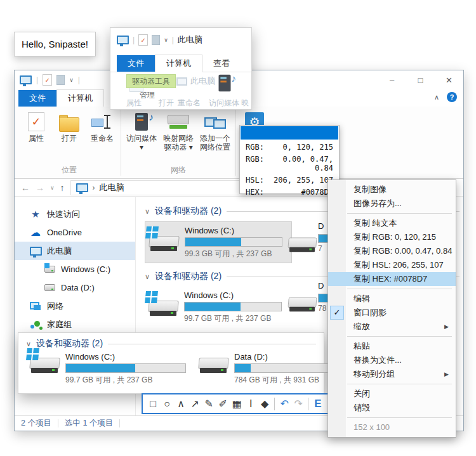 This screenshot has height=456, width=476. What do you see at coordinates (75, 325) in the screenshot?
I see `sidebar-item-6: 家庭组` at bounding box center [75, 325].